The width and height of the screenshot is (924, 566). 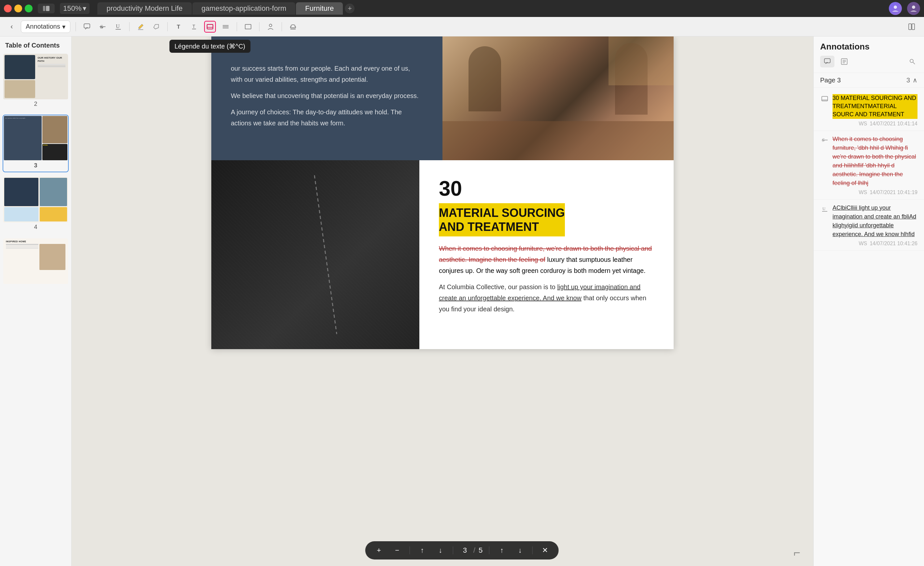 What do you see at coordinates (18, 8) in the screenshot?
I see `minimize-window-button` at bounding box center [18, 8].